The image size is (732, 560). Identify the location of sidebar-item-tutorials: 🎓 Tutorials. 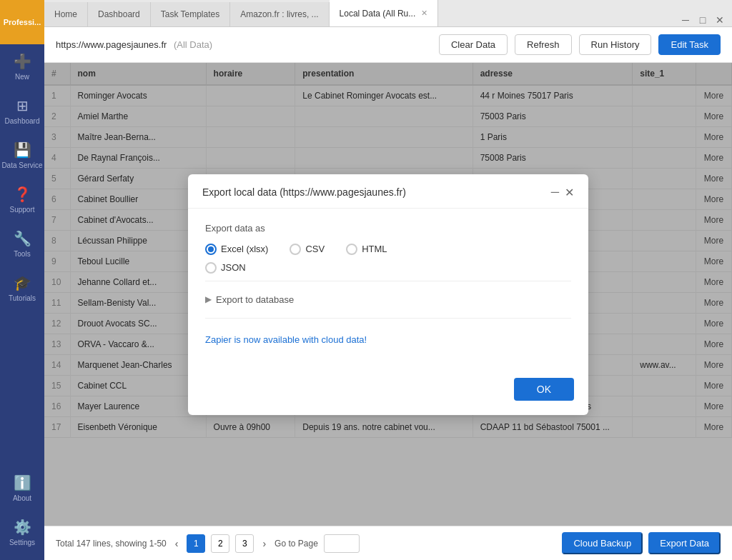
(22, 288).